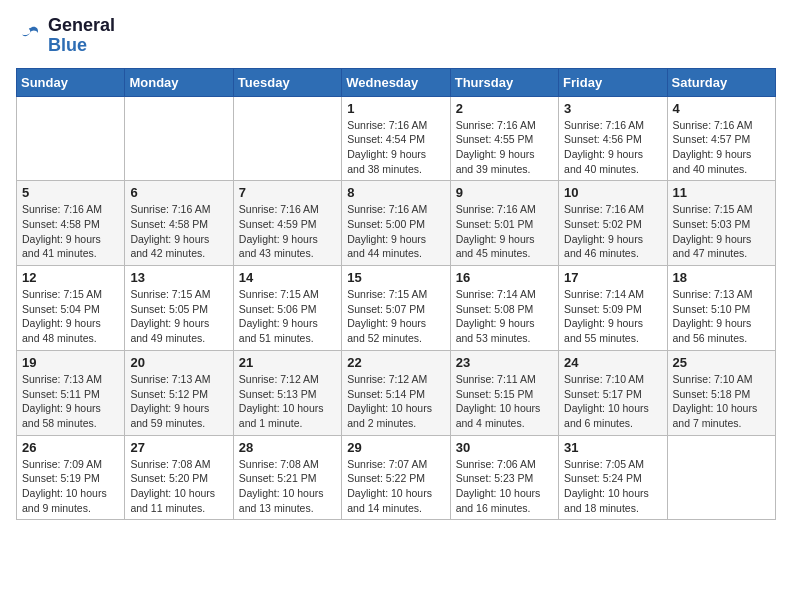 This screenshot has height=612, width=792. I want to click on calendar-day-25: 25 Sunrise: 7:10 AM Sunset: 5:18 PM Dayl…, so click(721, 392).